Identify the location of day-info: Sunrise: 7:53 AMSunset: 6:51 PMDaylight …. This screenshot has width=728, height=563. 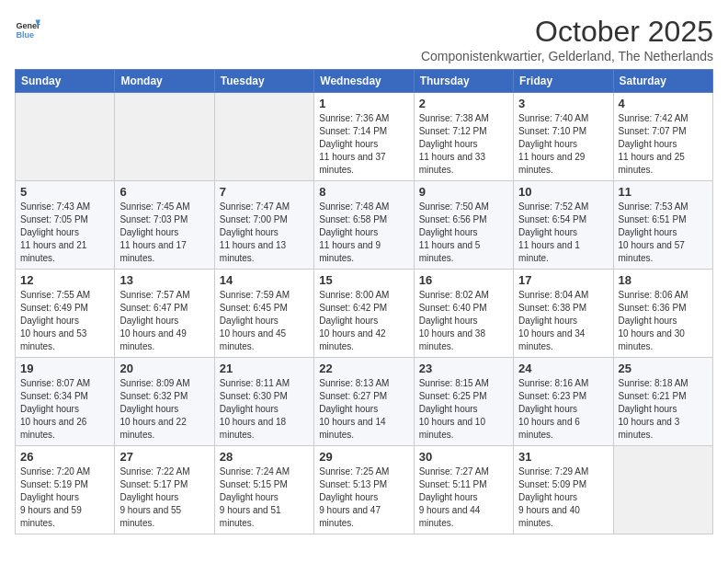
(664, 233).